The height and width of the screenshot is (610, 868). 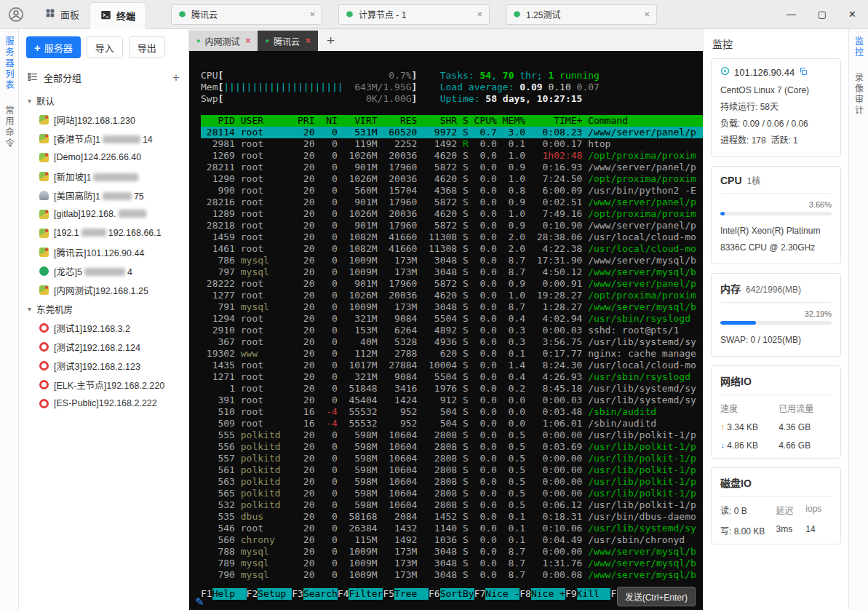 I want to click on process-row: 556polkitd200598M106042808S0.00.50:03.69…, so click(x=452, y=447).